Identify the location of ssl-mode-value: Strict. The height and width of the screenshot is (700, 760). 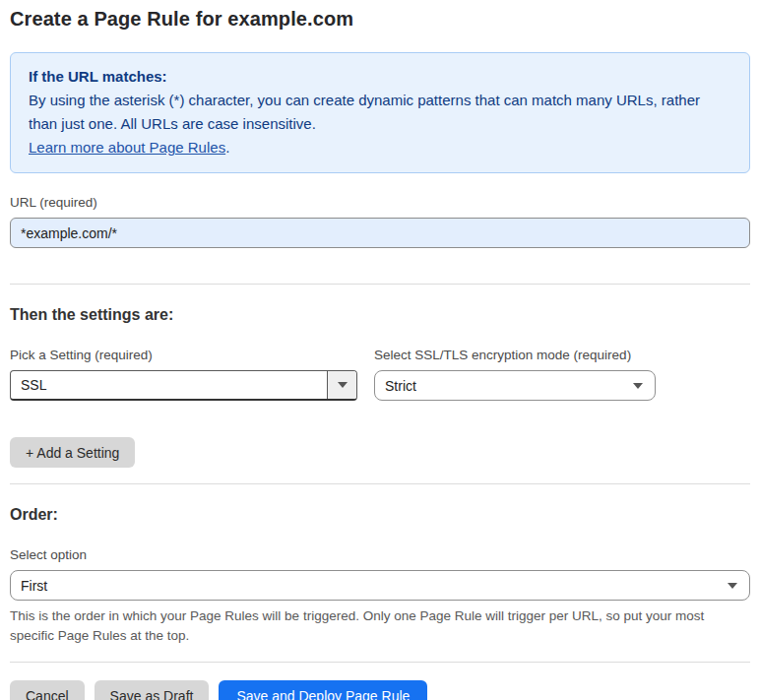
(401, 386).